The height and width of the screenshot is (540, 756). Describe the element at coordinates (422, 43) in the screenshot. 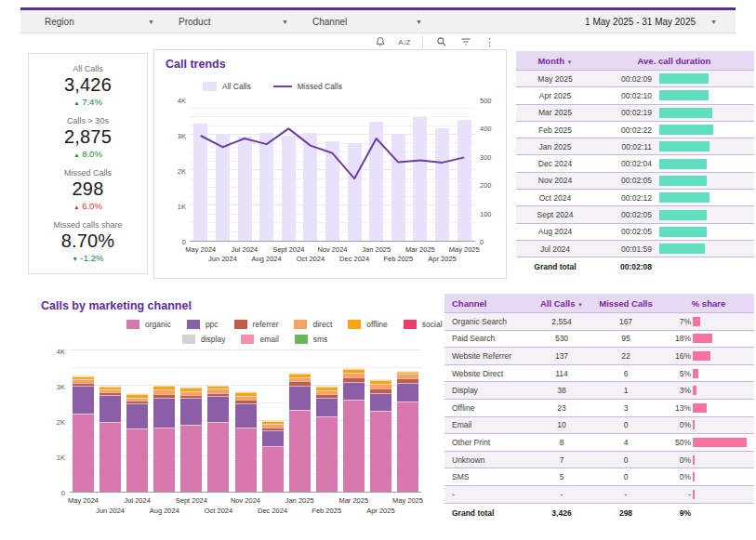

I see `toolbar-divider` at that location.